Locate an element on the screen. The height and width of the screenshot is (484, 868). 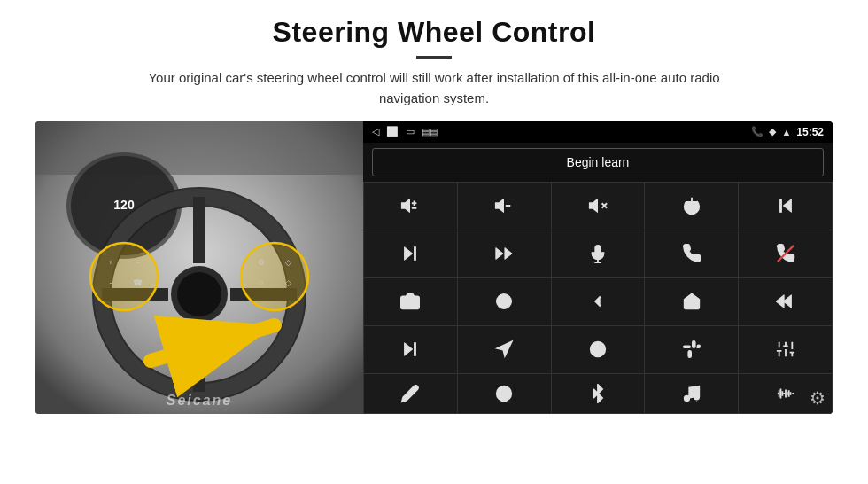
record-button is located at coordinates (691, 349).